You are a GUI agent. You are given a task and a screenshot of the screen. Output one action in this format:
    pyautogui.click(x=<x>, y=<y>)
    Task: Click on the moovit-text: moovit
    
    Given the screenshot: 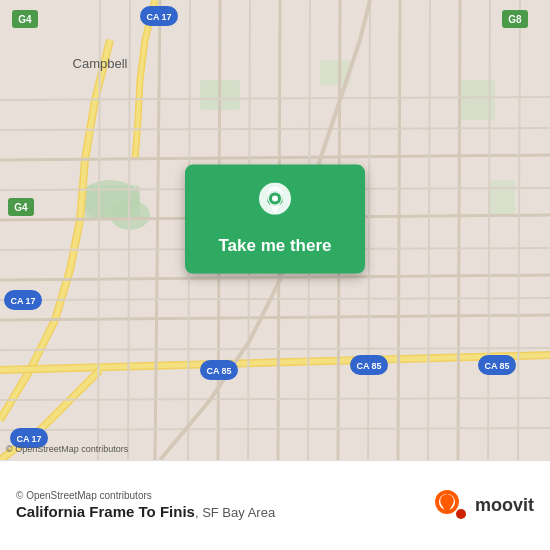 What is the action you would take?
    pyautogui.click(x=504, y=506)
    